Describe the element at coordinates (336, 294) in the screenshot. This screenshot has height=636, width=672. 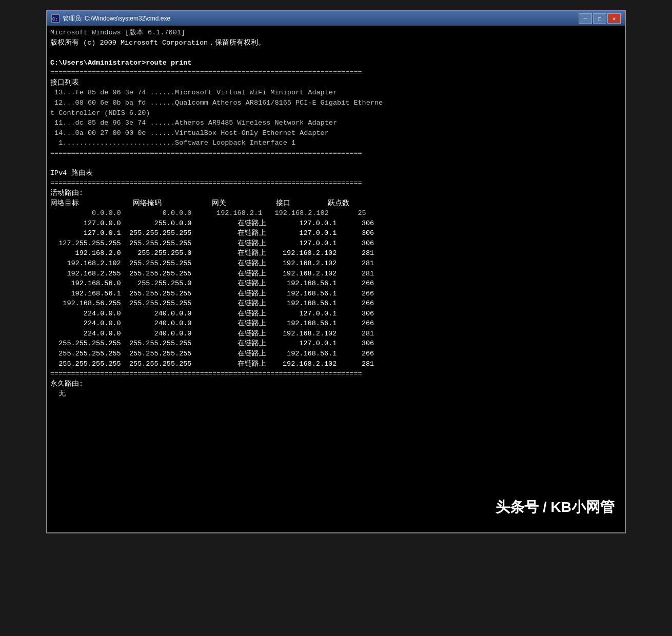
I see `route-9: 192.168.56.1 255.255.255.255 在链路上 192.16…` at that location.